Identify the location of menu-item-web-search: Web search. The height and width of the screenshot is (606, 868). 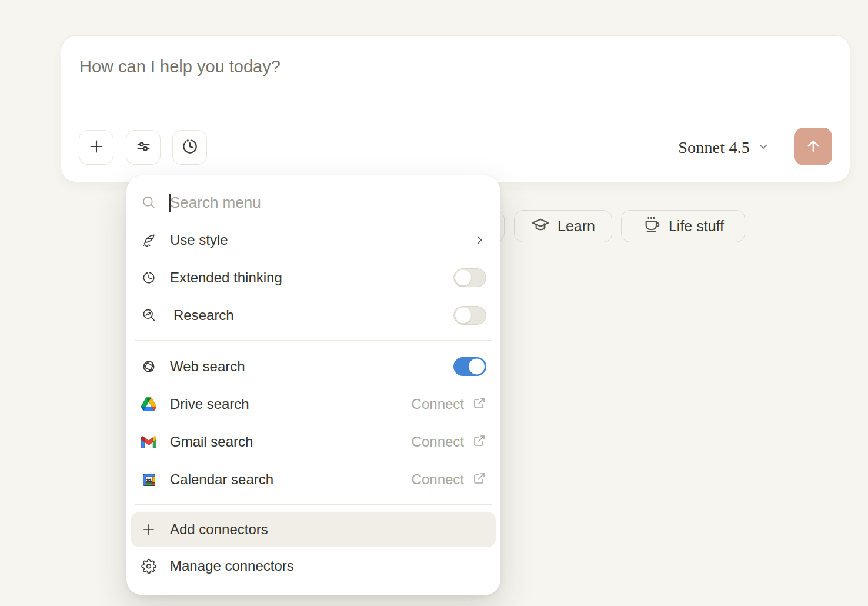
(313, 367).